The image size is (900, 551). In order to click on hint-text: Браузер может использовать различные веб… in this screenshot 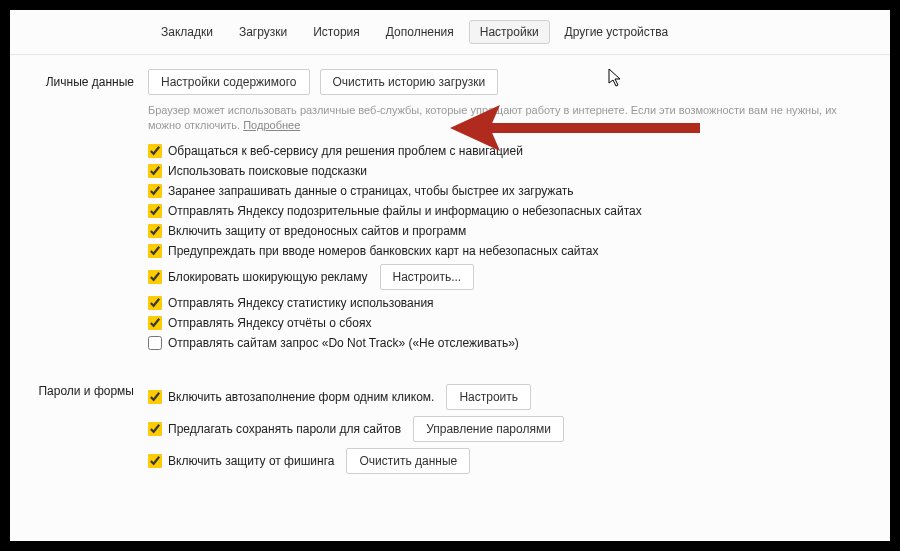, I will do `click(507, 118)`.